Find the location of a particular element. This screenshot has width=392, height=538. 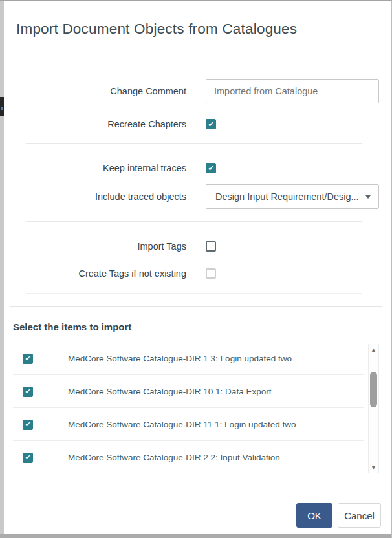

recreate-chapters-row: Recreate Chapters is located at coordinates (191, 124).